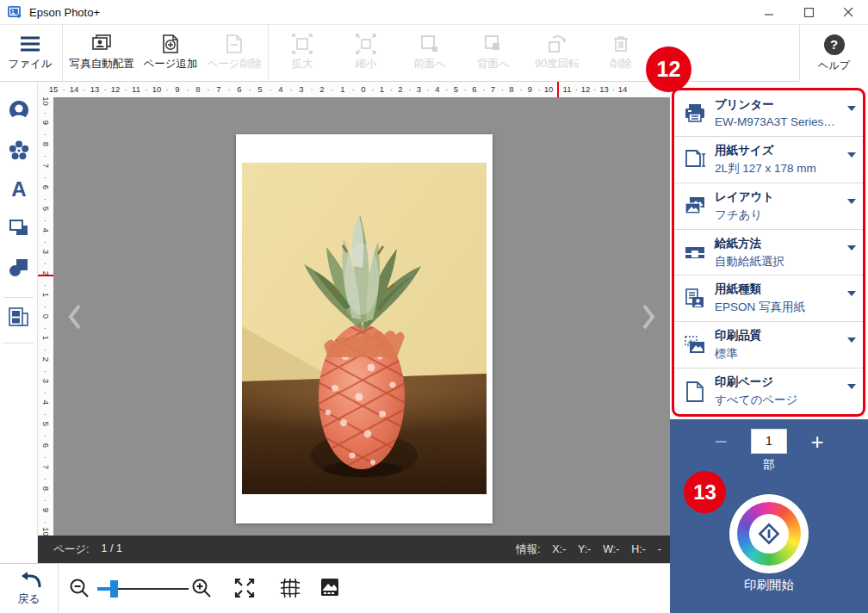 This screenshot has width=868, height=613. What do you see at coordinates (606, 549) in the screenshot?
I see `info-values: X:- Y:- W:- H:- -` at bounding box center [606, 549].